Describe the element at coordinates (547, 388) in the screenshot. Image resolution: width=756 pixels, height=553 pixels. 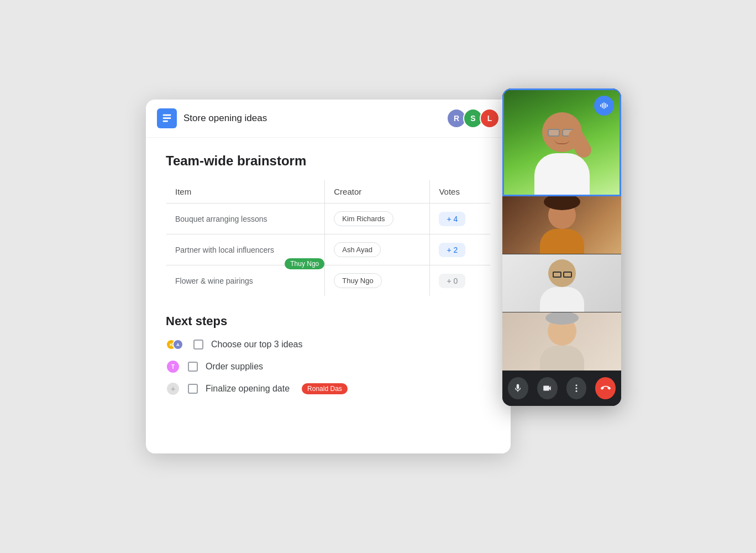
I see `camera-icon` at that location.